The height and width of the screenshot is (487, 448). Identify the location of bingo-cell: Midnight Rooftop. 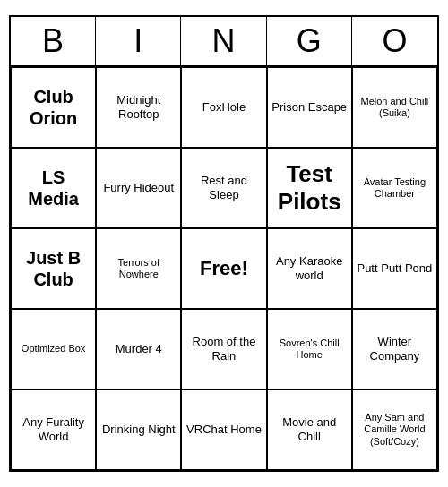
(138, 107).